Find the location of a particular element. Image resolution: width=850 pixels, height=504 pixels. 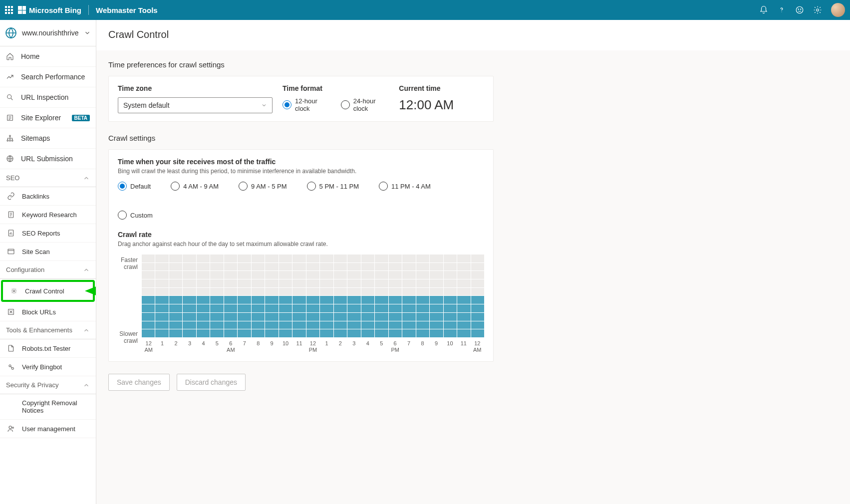

radio-default: Default is located at coordinates (134, 186).